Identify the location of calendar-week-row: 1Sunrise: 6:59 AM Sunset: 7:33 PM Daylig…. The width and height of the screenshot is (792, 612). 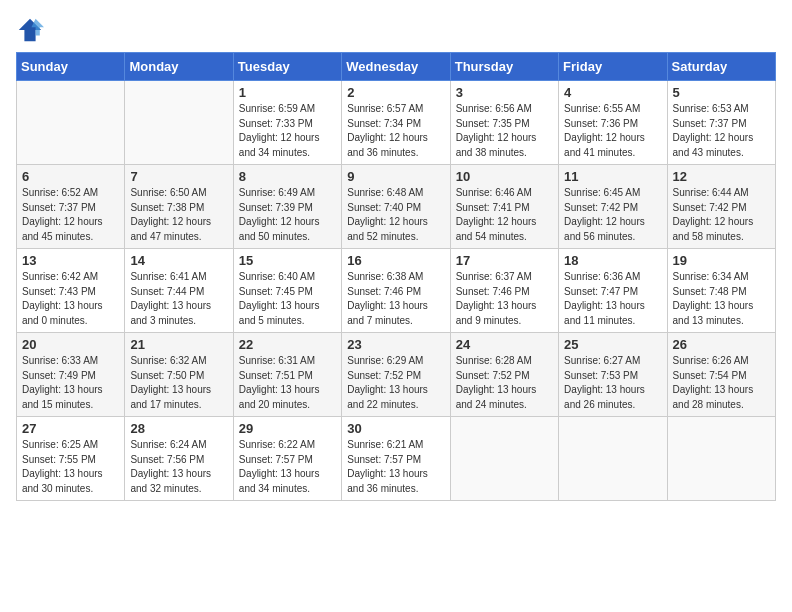
(396, 123).